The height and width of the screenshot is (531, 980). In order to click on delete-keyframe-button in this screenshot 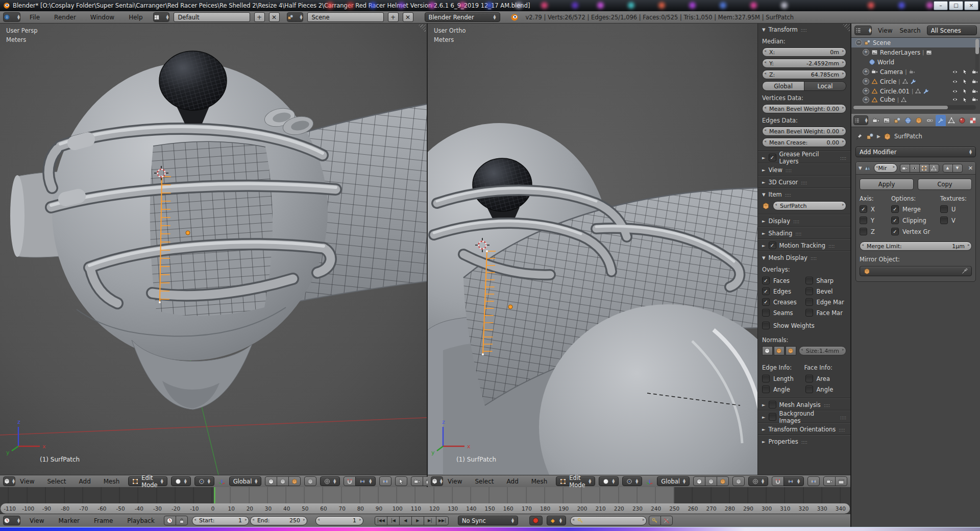, I will do `click(667, 521)`.